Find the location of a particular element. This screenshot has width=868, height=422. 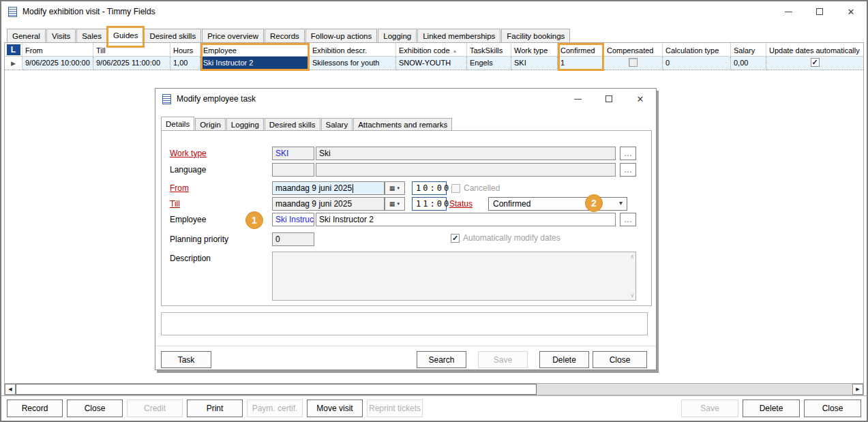

record-button: Record is located at coordinates (35, 408).